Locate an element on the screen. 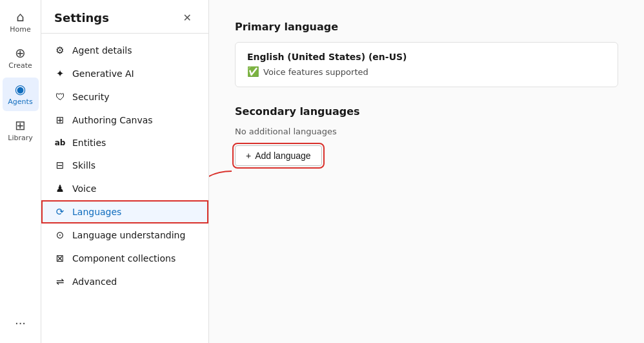 The height and width of the screenshot is (343, 644). settings-nav-item-security: 🛡 Security is located at coordinates (125, 97).